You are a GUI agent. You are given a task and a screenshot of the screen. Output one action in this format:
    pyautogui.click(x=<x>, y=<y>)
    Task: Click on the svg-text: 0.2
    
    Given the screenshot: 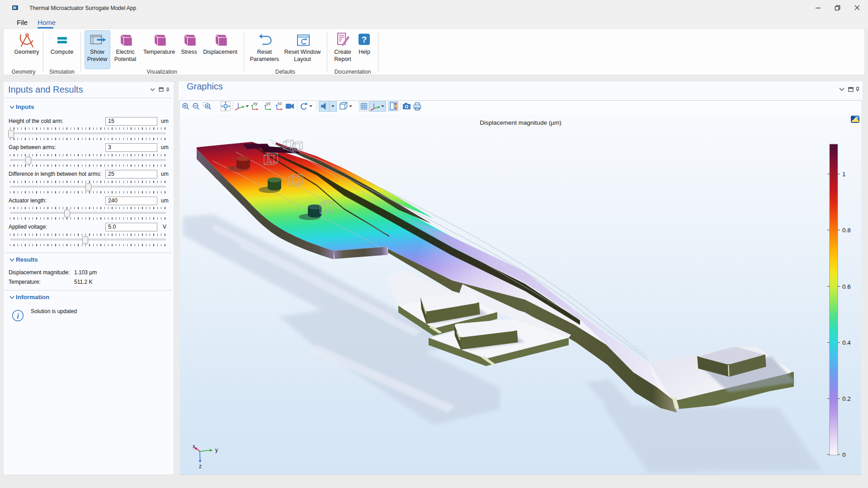 What is the action you would take?
    pyautogui.click(x=846, y=399)
    